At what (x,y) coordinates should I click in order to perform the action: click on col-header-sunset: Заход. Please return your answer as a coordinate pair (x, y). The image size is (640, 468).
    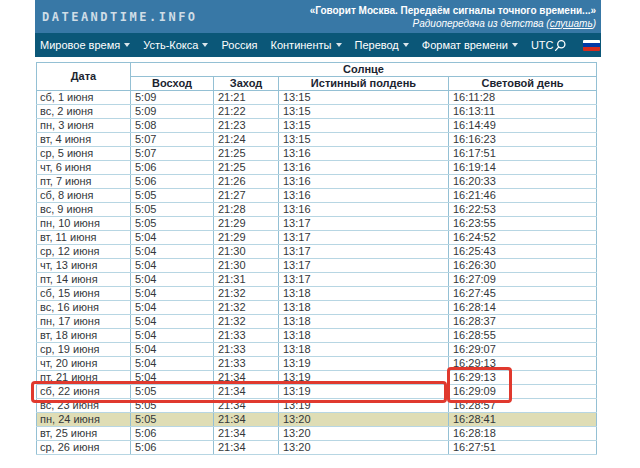
    Looking at the image, I should click on (246, 84).